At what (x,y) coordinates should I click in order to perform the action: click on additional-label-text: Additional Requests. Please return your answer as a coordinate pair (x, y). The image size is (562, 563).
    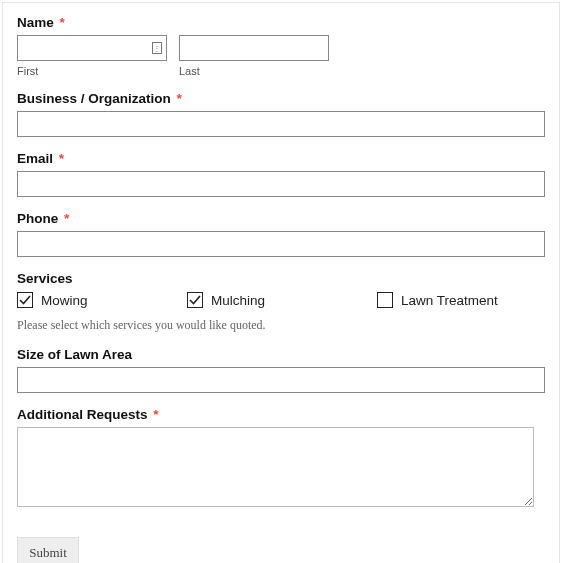
    Looking at the image, I should click on (82, 414).